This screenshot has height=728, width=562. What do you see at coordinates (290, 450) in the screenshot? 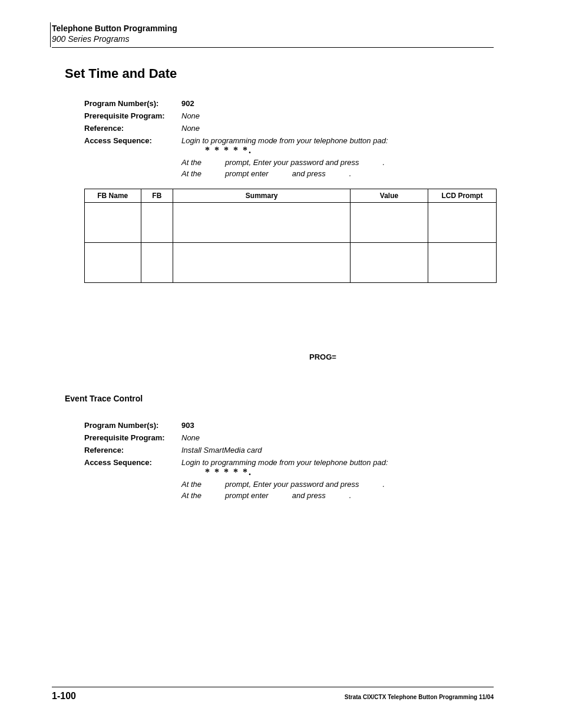
I see `reference-row: Reference: Install SmartMedia card` at bounding box center [290, 450].